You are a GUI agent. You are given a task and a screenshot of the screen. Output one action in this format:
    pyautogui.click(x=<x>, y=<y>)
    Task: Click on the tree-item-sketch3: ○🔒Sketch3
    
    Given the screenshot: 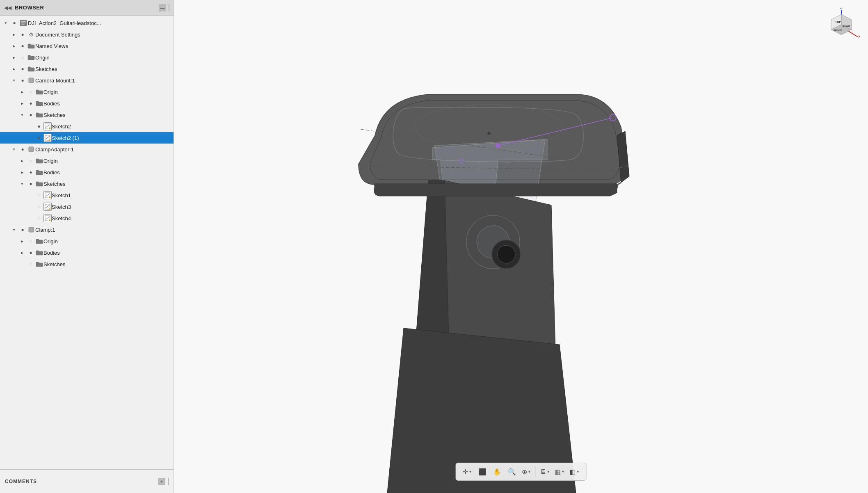 What is the action you would take?
    pyautogui.click(x=87, y=207)
    